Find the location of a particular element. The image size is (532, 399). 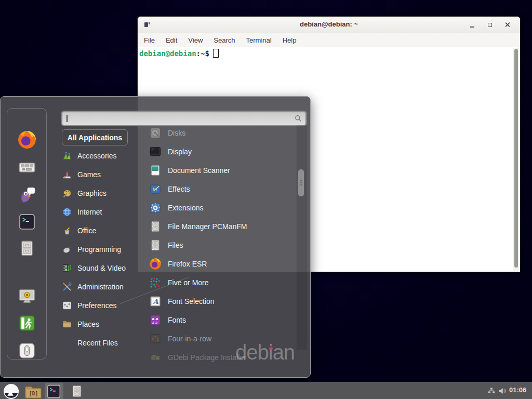

category-recent-files: Recent Files is located at coordinates (105, 343).